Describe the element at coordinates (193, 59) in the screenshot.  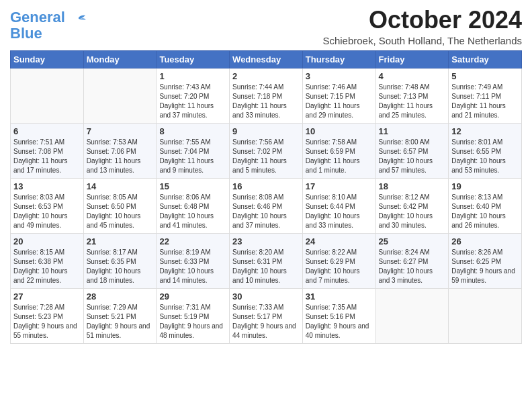
I see `header-tuesday: Tuesday` at that location.